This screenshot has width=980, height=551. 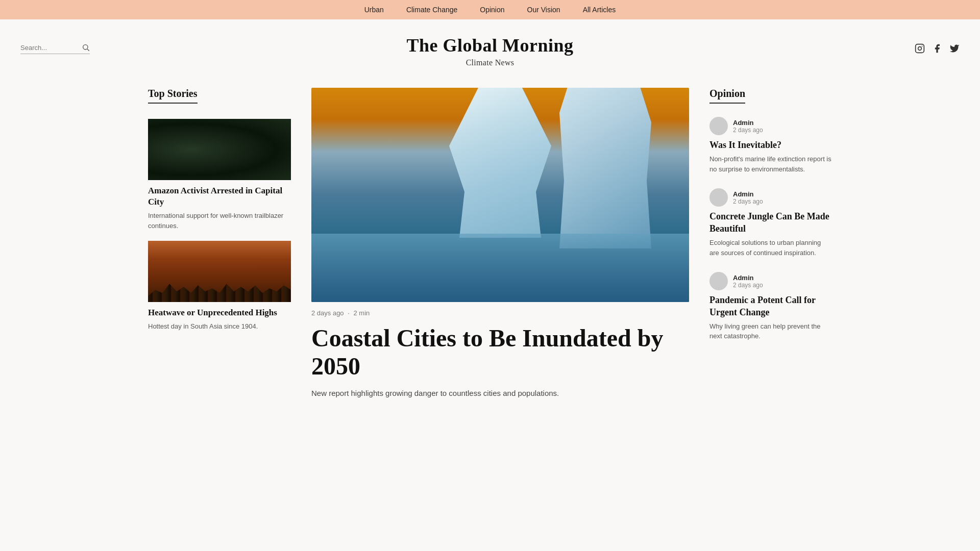 I want to click on opinion-1-author-date: 2 days ago, so click(x=748, y=130).